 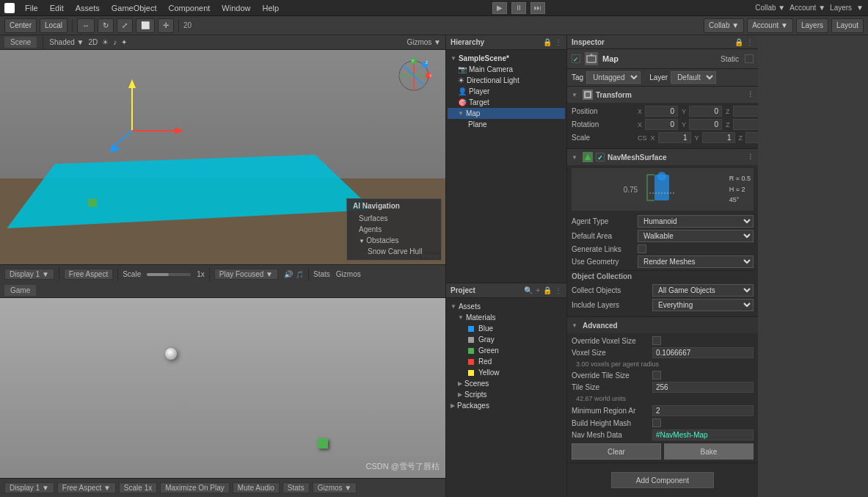 I want to click on bake-button: Bake, so click(x=709, y=451).